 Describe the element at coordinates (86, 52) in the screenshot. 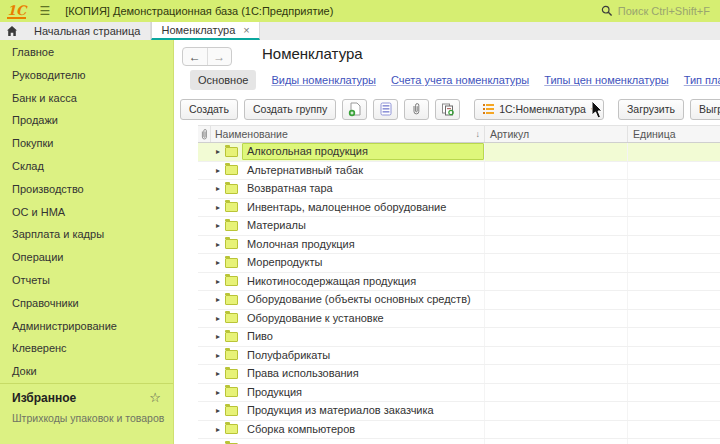

I see `sidebar-item: Главное` at that location.